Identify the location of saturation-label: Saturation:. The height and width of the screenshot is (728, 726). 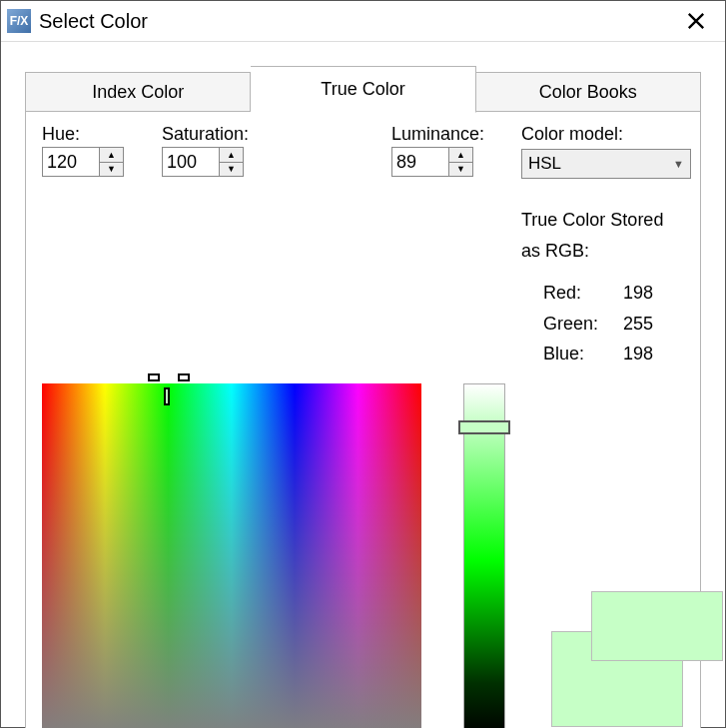
(277, 134).